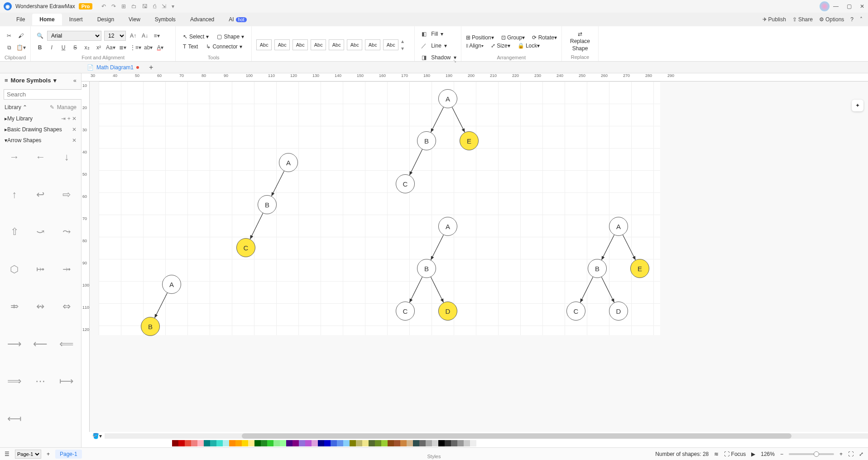 The image size is (868, 460). What do you see at coordinates (852, 19) in the screenshot?
I see `help-icon: ?` at bounding box center [852, 19].